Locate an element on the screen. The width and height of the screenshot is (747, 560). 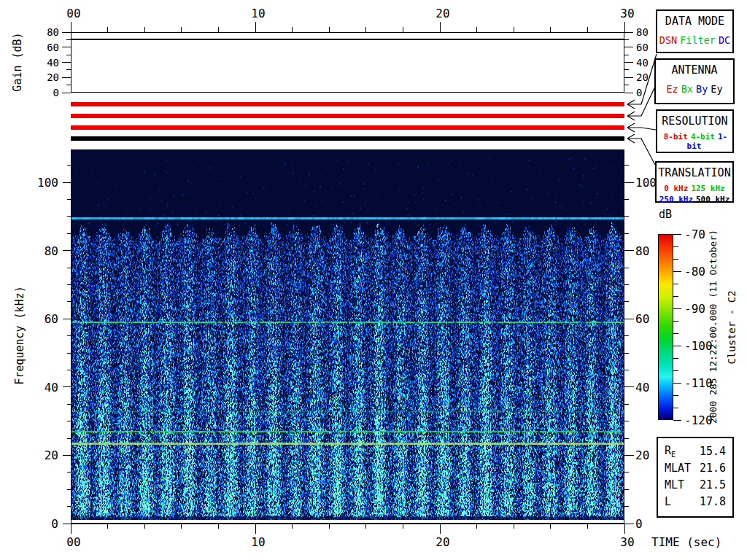
ephemeris-box: RE15.4MLAT21.6MLT21.5L17.8 is located at coordinates (695, 477).